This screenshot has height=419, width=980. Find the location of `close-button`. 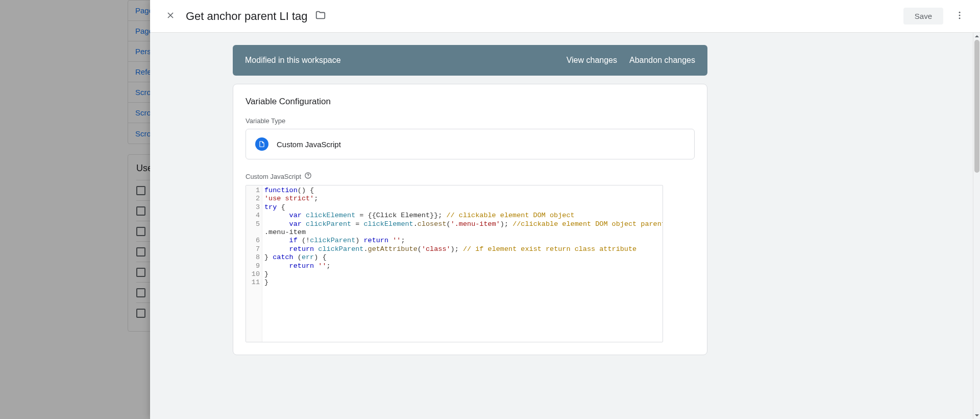

close-button is located at coordinates (170, 16).